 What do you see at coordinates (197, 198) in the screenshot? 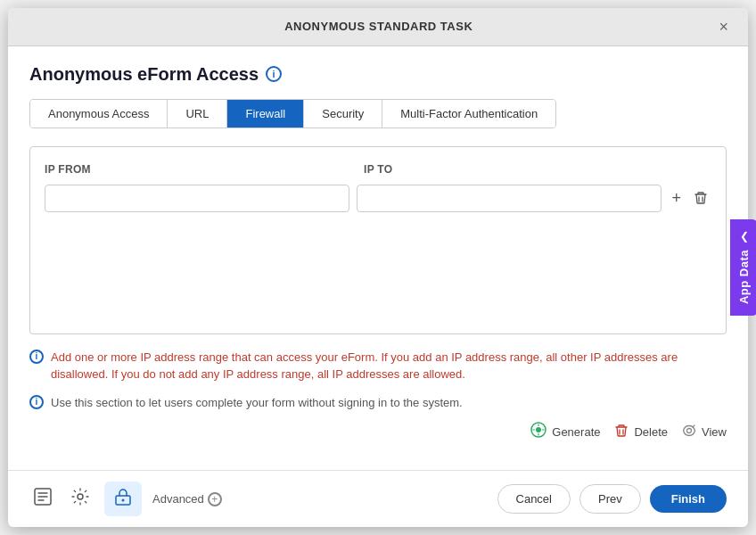
I see `ip-from-input` at bounding box center [197, 198].